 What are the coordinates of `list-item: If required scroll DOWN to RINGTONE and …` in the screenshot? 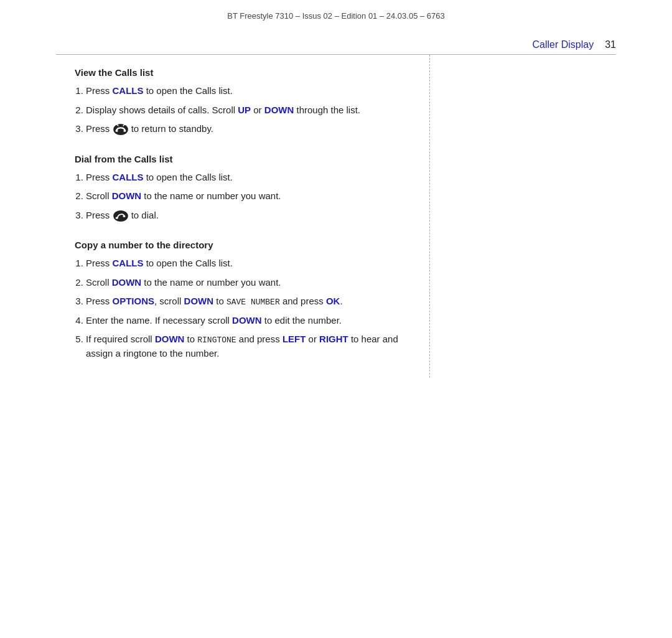 It's located at (251, 346).